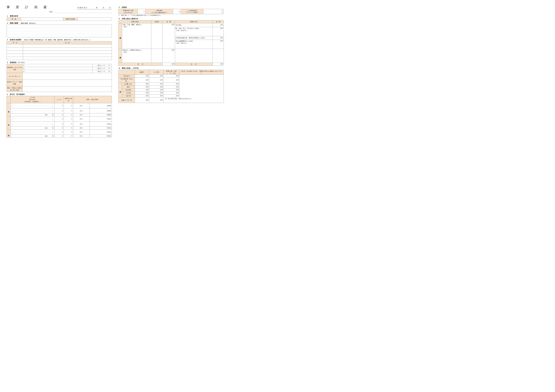  What do you see at coordinates (42, 19) in the screenshot?
I see `type-input` at bounding box center [42, 19].